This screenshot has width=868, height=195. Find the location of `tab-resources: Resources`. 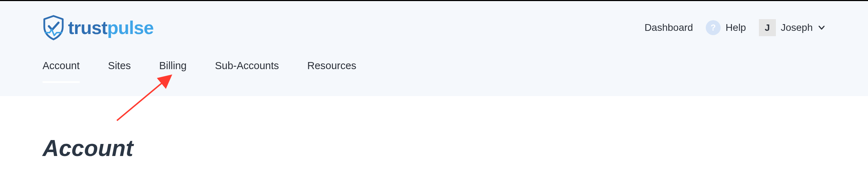

tab-resources: Resources is located at coordinates (332, 67).